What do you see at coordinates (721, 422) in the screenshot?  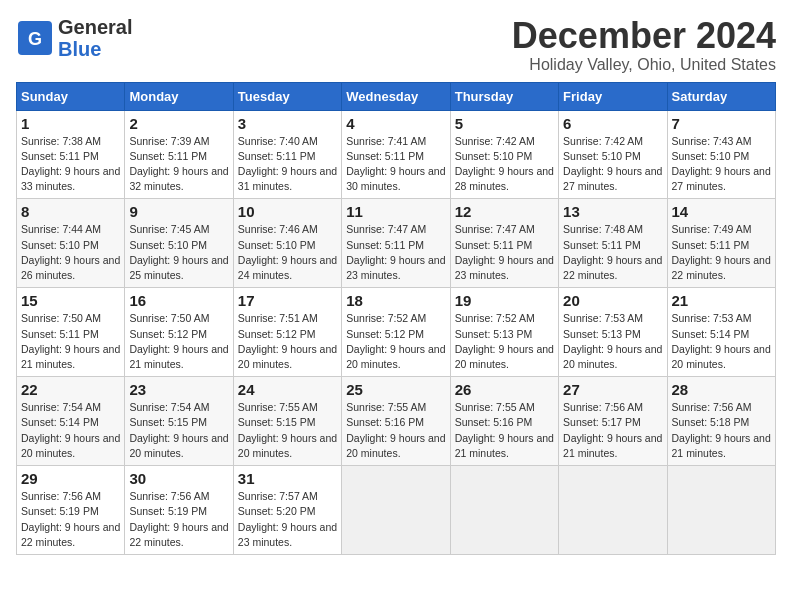 I see `calendar-cell: 28Sunrise: 7:56 AMSunset: 5:18 PMDayligh…` at bounding box center [721, 422].